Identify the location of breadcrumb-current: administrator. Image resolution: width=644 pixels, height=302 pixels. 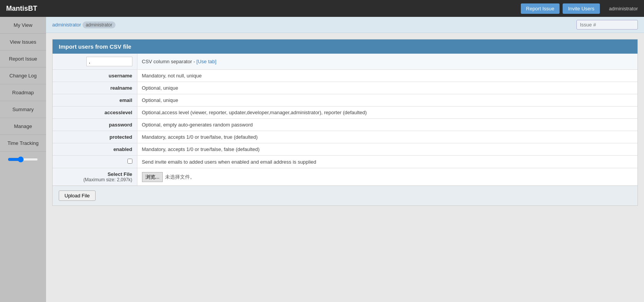
(99, 25).